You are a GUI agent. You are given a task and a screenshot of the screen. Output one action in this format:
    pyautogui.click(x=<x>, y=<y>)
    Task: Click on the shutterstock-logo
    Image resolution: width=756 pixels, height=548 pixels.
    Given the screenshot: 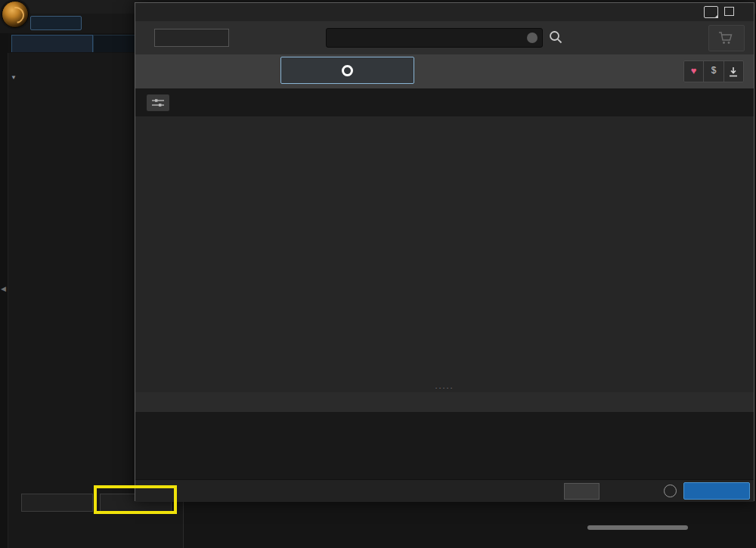 What is the action you would take?
    pyautogui.click(x=348, y=70)
    